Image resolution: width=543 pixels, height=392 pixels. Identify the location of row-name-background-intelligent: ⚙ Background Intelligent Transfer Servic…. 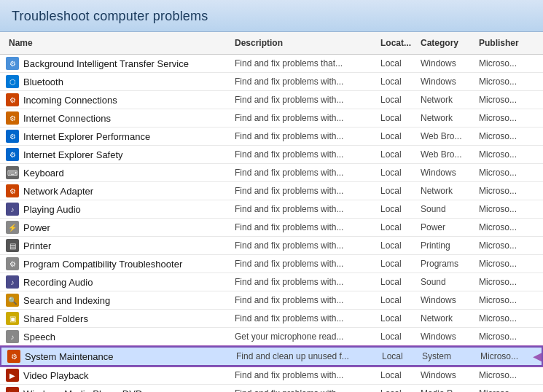
(119, 63).